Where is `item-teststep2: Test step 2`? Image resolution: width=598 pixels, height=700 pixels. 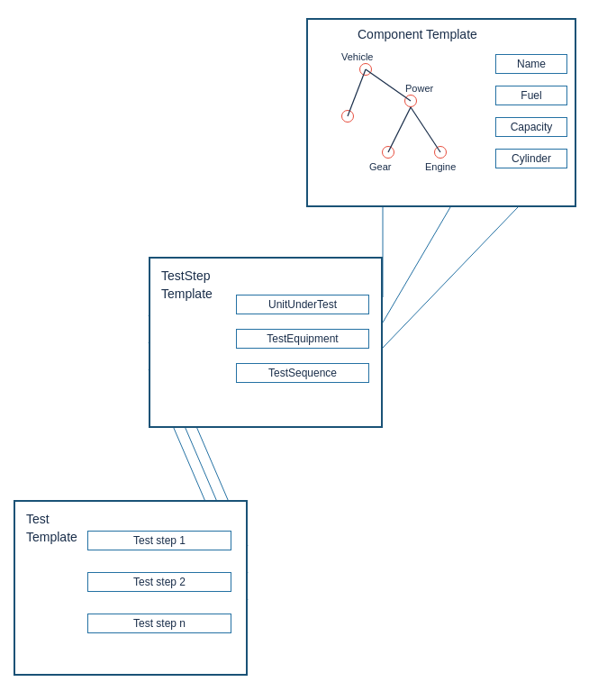 item-teststep2: Test step 2 is located at coordinates (159, 582).